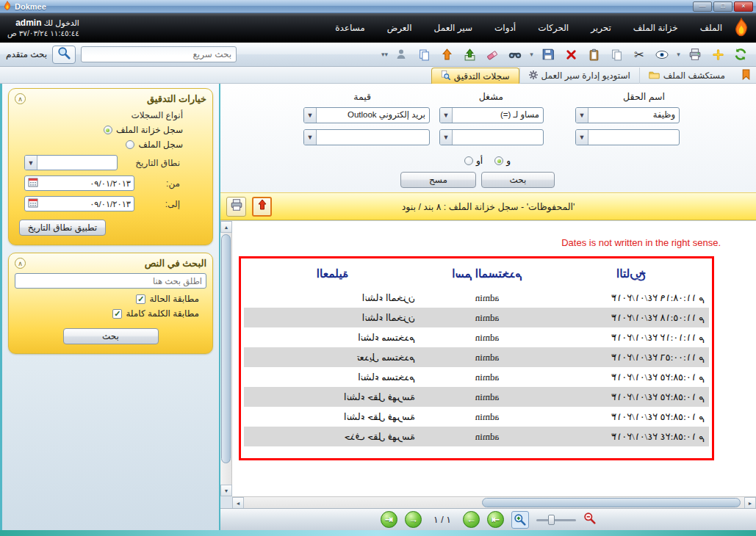 The height and width of the screenshot is (536, 756). What do you see at coordinates (594, 54) in the screenshot?
I see `paste-icon` at bounding box center [594, 54].